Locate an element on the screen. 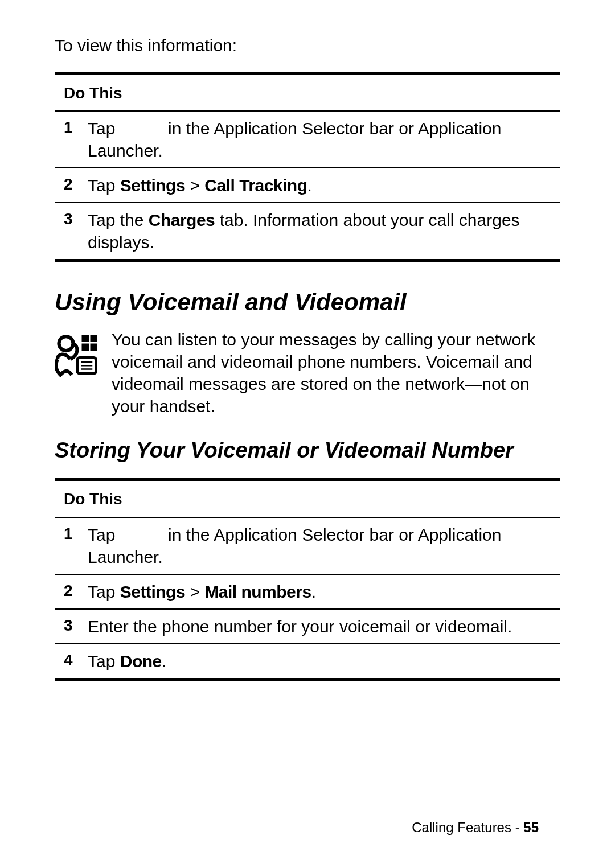  step-body: Tap the Charges tab. Information about y… is located at coordinates (319, 231).